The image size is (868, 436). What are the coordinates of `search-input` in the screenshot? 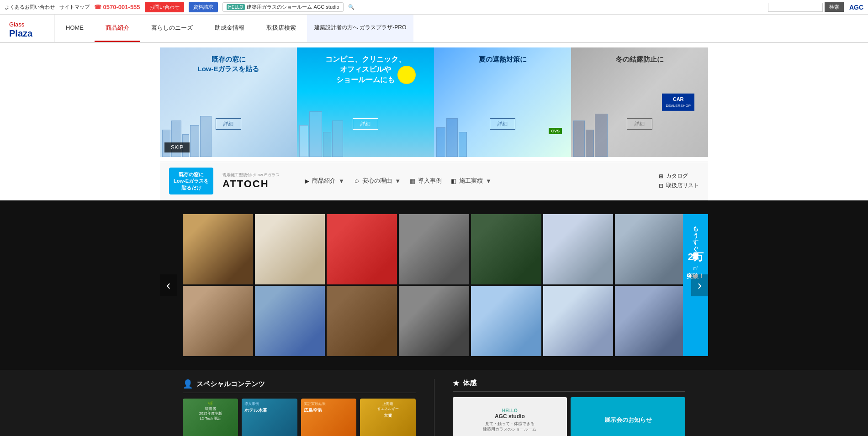 It's located at (795, 7).